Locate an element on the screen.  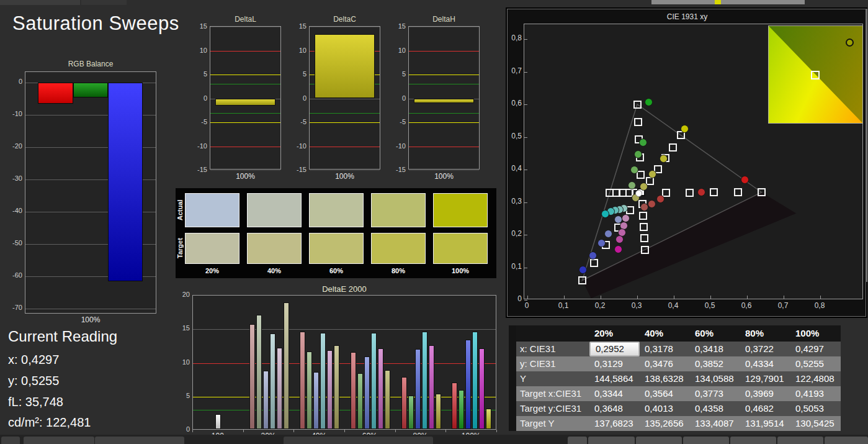
table-header-cell: 20% is located at coordinates (614, 333).